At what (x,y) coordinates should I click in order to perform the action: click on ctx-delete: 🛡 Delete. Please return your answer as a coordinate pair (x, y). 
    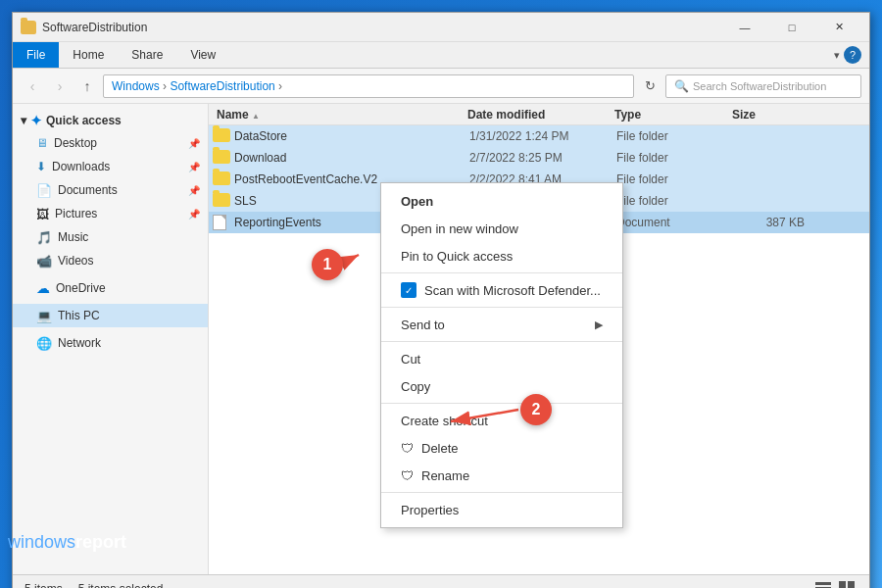
    Looking at the image, I should click on (502, 448).